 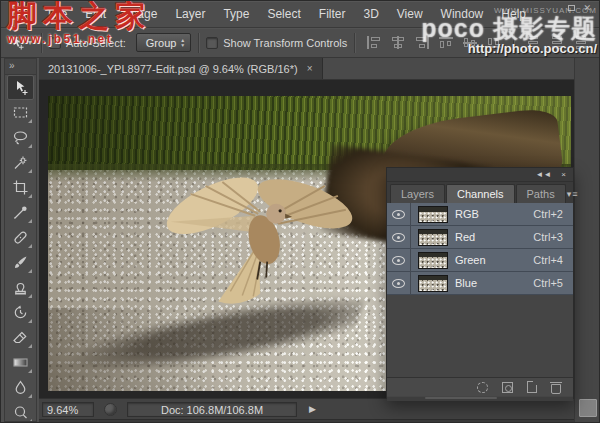 What do you see at coordinates (20, 388) in the screenshot?
I see `blur-tool` at bounding box center [20, 388].